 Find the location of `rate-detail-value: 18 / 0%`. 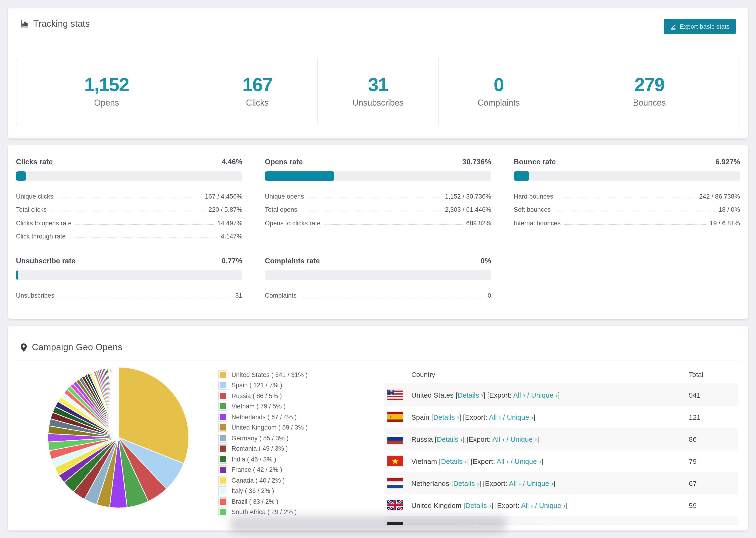

rate-detail-value: 18 / 0% is located at coordinates (729, 209).